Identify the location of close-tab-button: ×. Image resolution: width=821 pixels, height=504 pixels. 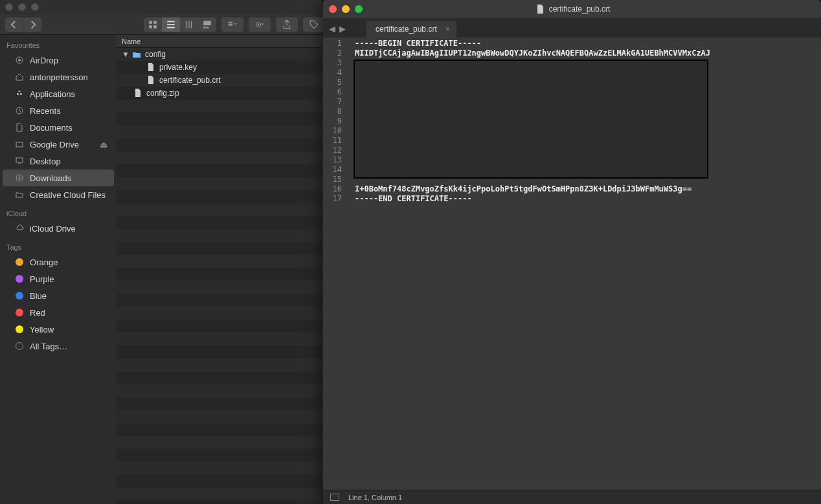
(448, 29).